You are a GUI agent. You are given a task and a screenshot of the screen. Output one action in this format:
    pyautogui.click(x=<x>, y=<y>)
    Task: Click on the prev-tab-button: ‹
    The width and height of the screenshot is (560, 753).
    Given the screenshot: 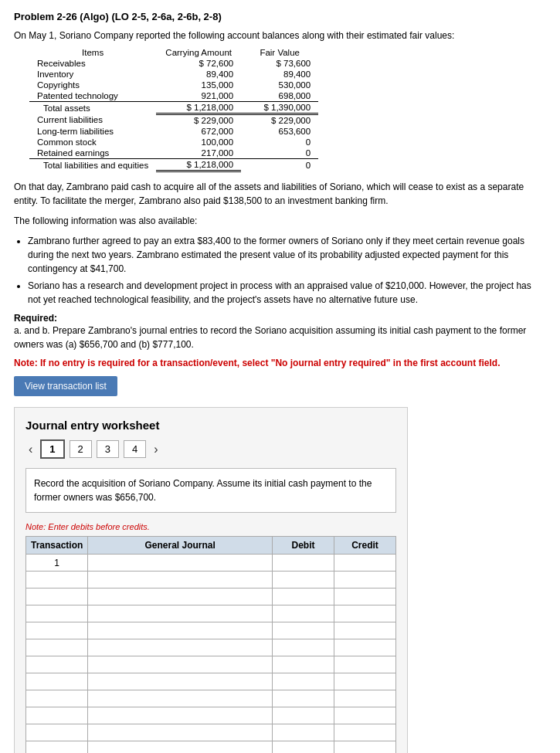 What is the action you would take?
    pyautogui.click(x=31, y=449)
    